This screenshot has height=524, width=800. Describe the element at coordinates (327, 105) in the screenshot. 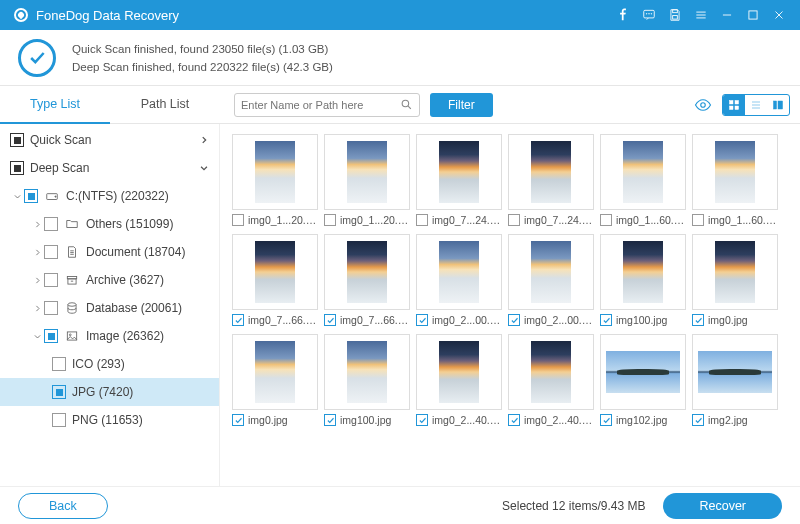

I see `search-box` at that location.